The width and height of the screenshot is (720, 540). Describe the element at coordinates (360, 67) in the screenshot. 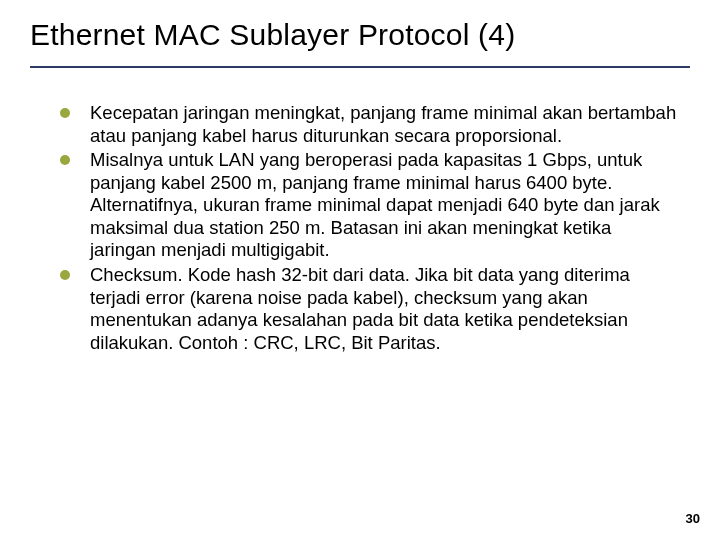

I see `title-underline` at that location.